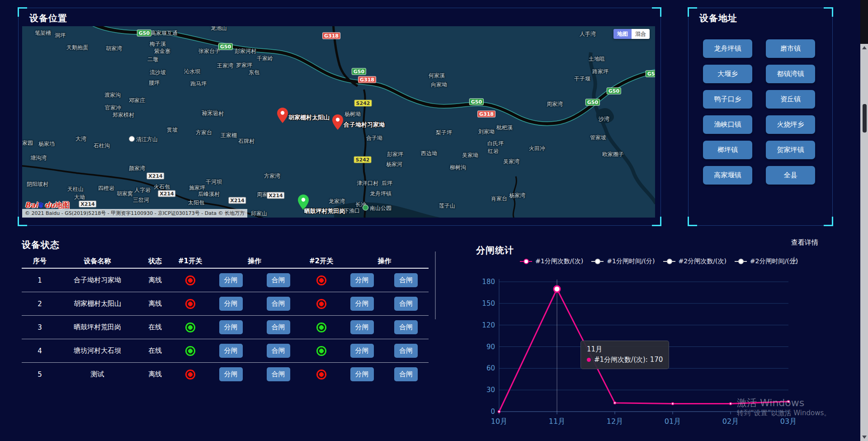  What do you see at coordinates (632, 34) in the screenshot?
I see `map-type-control: 地图 混合` at bounding box center [632, 34].